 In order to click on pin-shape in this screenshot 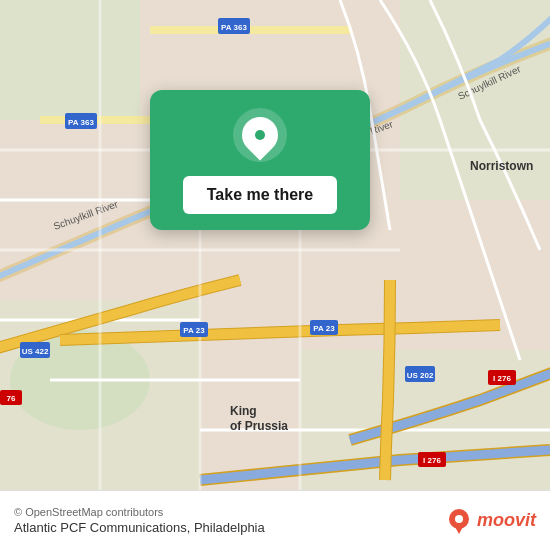, I will do `click(260, 136)`.